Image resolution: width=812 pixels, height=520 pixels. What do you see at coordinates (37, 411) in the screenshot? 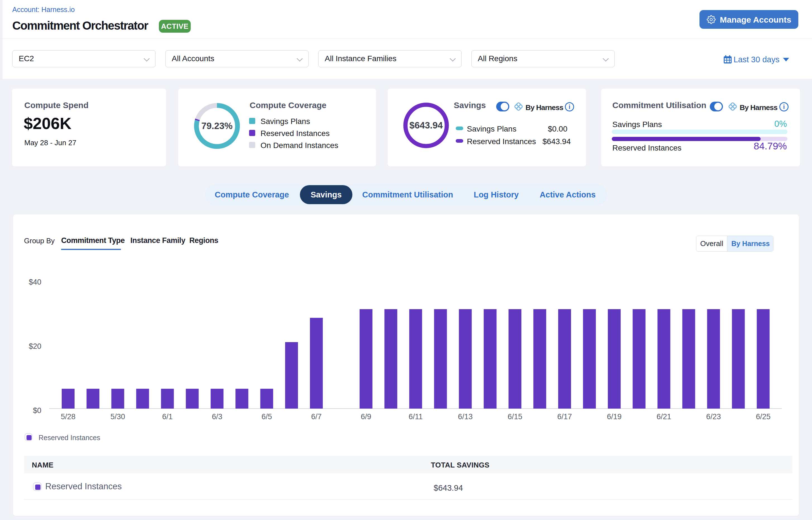
I see `svg-text: $0` at bounding box center [37, 411].